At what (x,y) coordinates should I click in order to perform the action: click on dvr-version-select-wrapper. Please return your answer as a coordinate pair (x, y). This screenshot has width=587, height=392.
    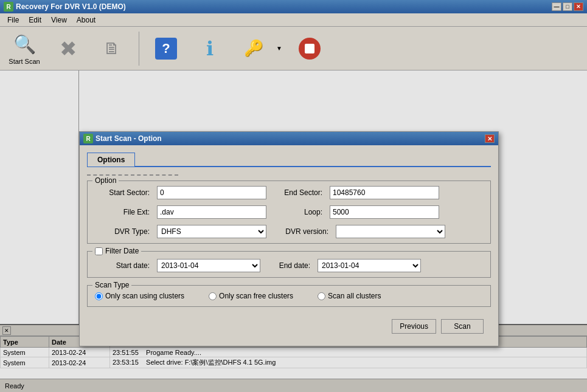
    Looking at the image, I should click on (391, 232).